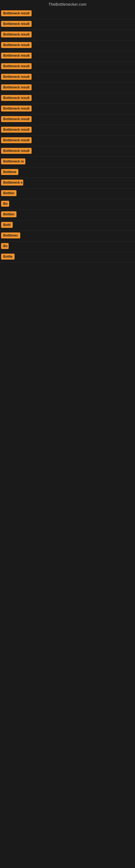 This screenshot has width=135, height=868. What do you see at coordinates (7, 225) in the screenshot?
I see `bottleneck-result-badge: Bottl` at bounding box center [7, 225].